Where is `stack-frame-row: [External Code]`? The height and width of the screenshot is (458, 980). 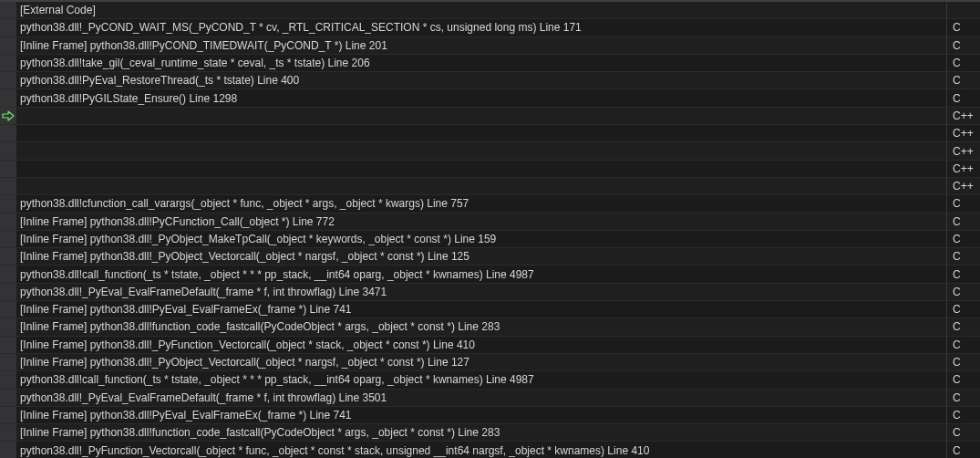 stack-frame-row: [External Code] is located at coordinates (490, 11).